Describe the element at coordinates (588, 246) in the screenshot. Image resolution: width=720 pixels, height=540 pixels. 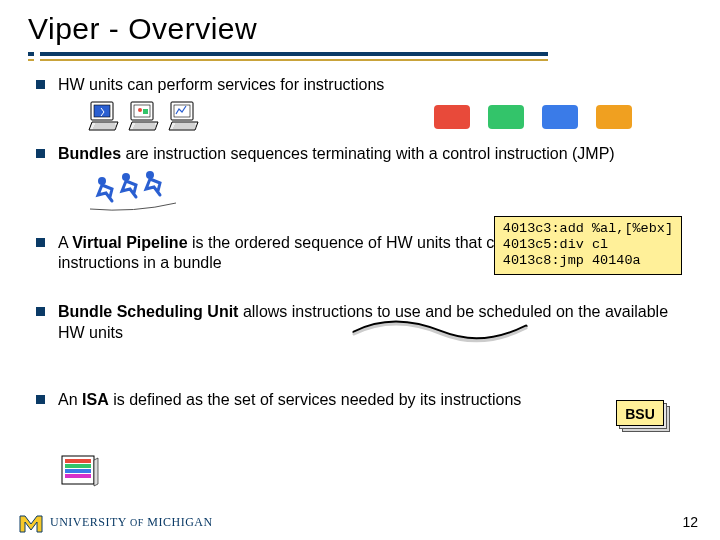
I see `code-box: 4013c3:add %al,[%ebx] 4013c5:div cl 4013…` at that location.